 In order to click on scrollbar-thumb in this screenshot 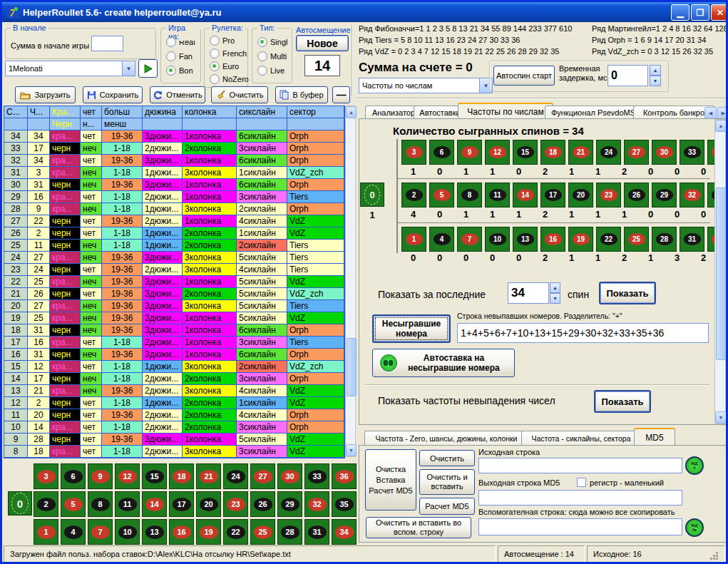, I will do `click(722, 274)`.